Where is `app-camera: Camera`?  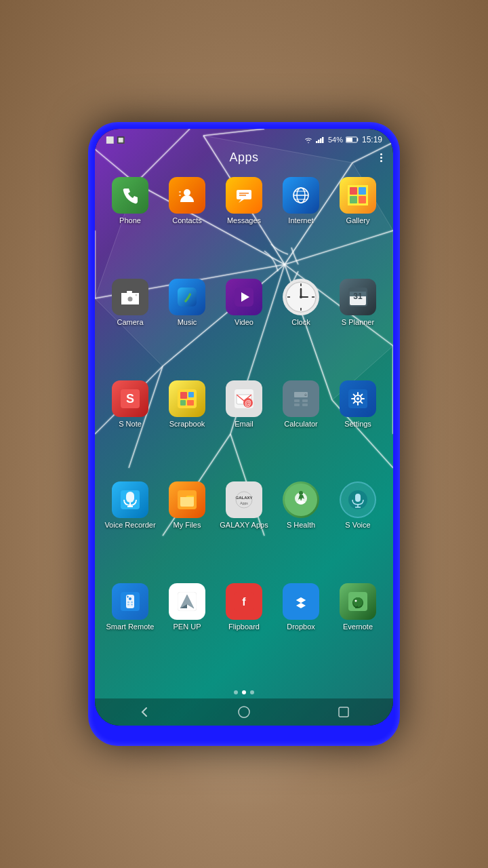 app-camera: Camera is located at coordinates (130, 302).